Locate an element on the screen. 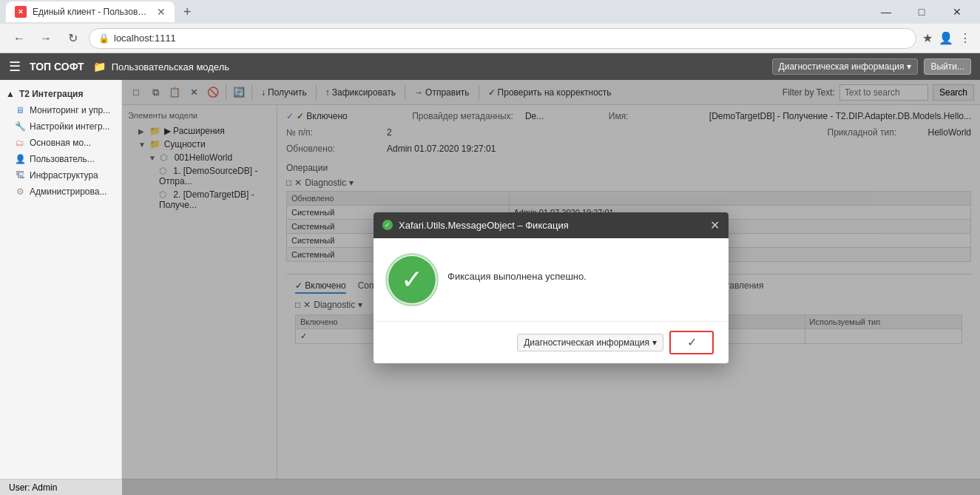 The image size is (980, 495). success-icon: ✓ is located at coordinates (412, 280).